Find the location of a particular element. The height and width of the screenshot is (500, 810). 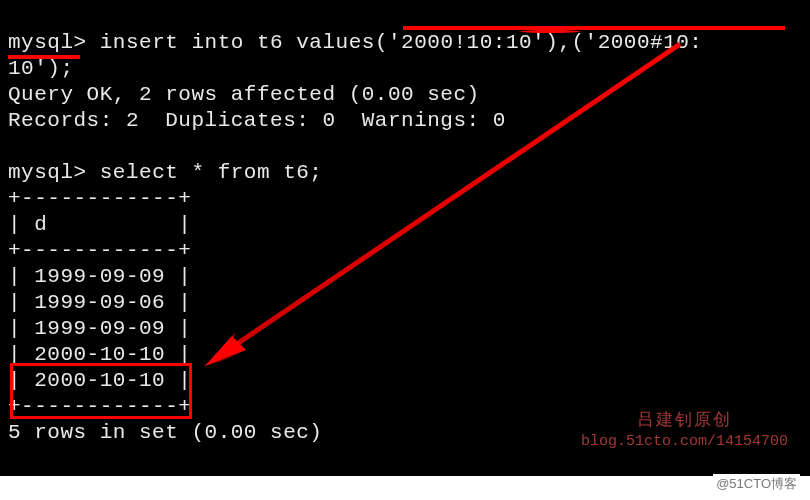

insert-cmd-part2: 10'); is located at coordinates (41, 68).